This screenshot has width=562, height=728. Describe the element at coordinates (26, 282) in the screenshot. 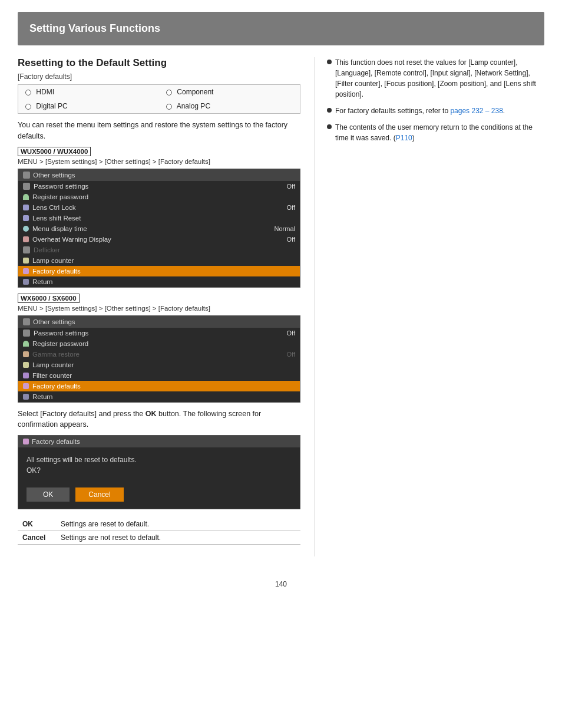

I see `return-icon` at that location.